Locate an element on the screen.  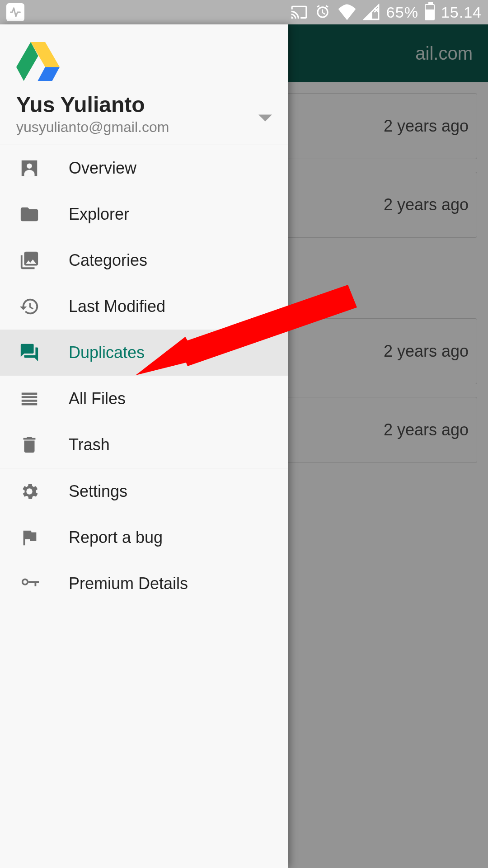
battery-percent: 65% is located at coordinates (402, 13).